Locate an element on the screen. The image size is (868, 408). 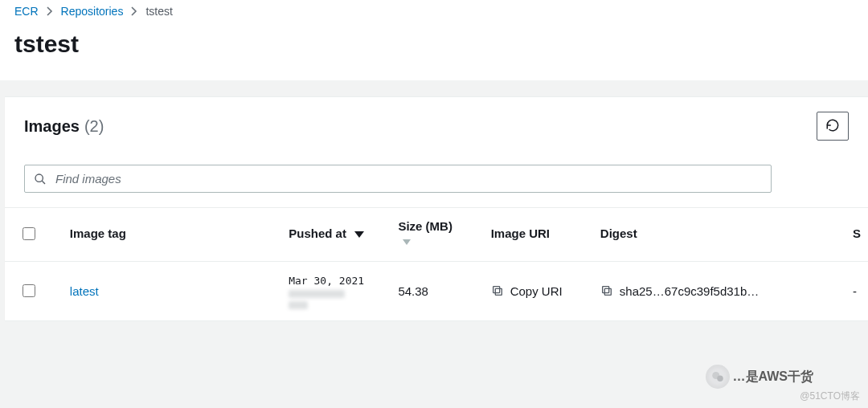
breadcrumb-repositories: Repositories is located at coordinates (92, 11).